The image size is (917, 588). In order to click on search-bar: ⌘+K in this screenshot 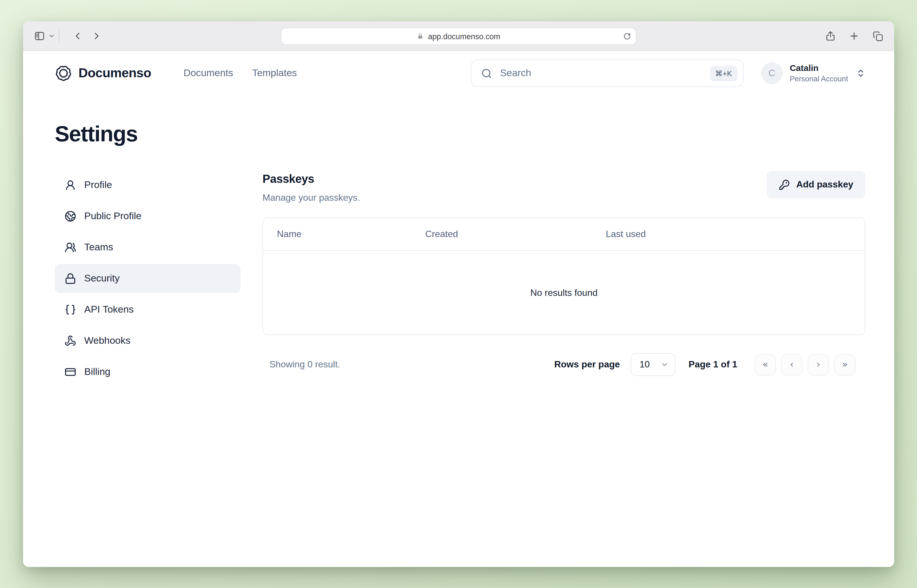, I will do `click(607, 73)`.